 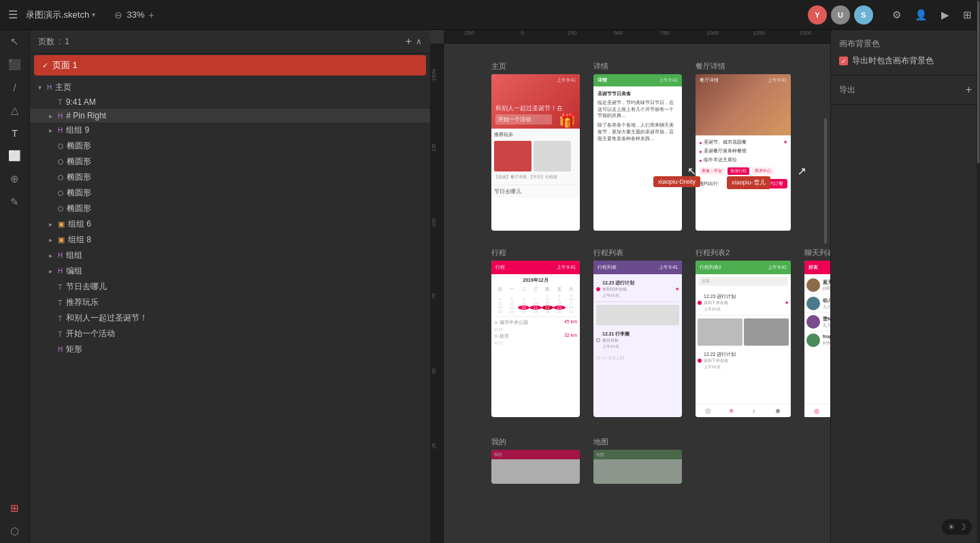 What do you see at coordinates (230, 333) in the screenshot?
I see `layer-text-kaishiyige: ▸ T 开始一个活动` at bounding box center [230, 333].